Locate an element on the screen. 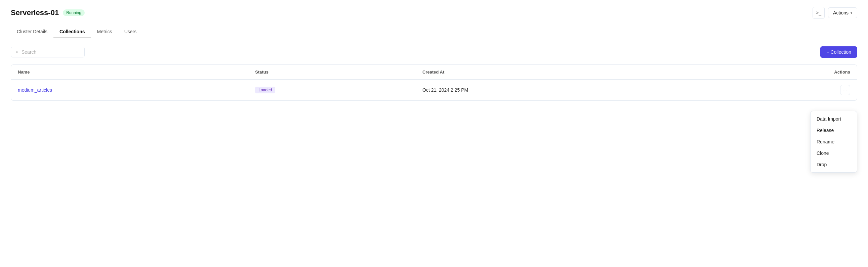 This screenshot has height=267, width=868. search-input is located at coordinates (51, 52).